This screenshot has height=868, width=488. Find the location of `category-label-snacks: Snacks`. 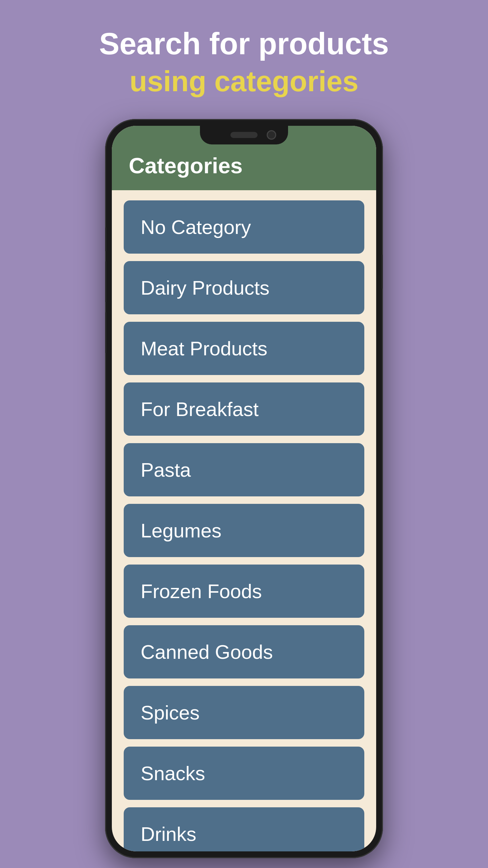

category-label-snacks: Snacks is located at coordinates (173, 773).